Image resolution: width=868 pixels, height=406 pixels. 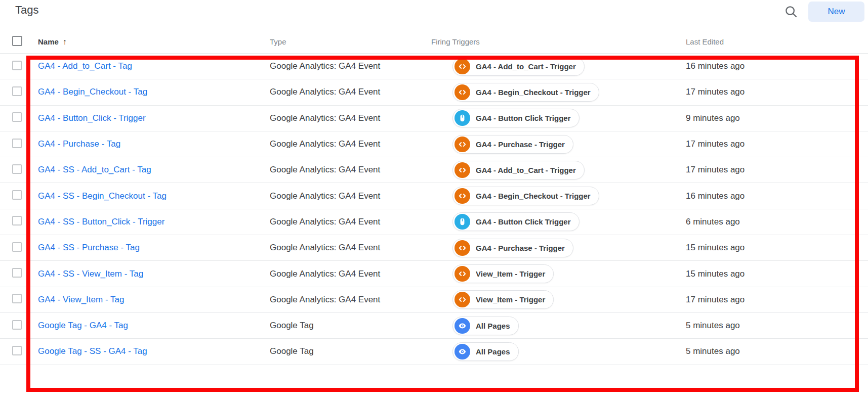 What do you see at coordinates (434, 326) in the screenshot?
I see `table-row: Google Tag - GA4 - Tag Google Tag All Pa…` at bounding box center [434, 326].